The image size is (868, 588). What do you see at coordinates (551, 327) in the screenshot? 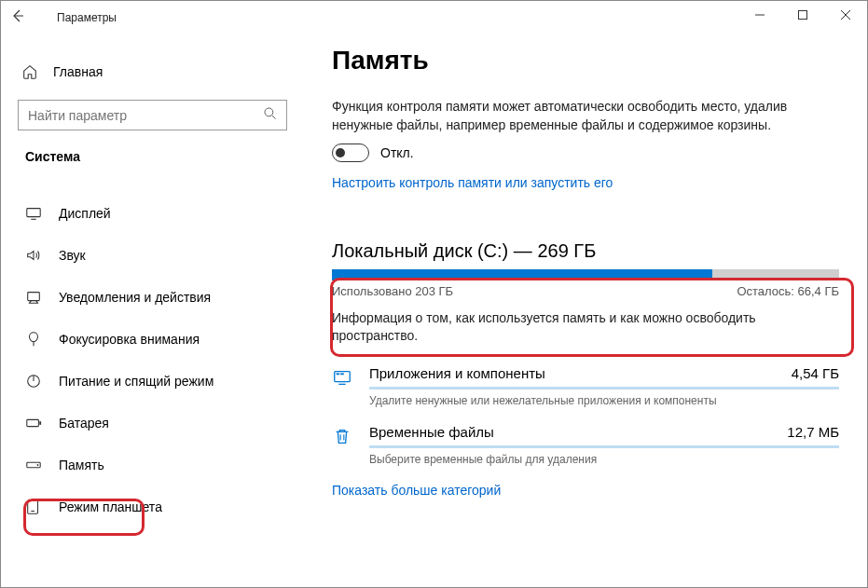
I see `disk-info: Информация о том, как используется памят…` at bounding box center [551, 327].